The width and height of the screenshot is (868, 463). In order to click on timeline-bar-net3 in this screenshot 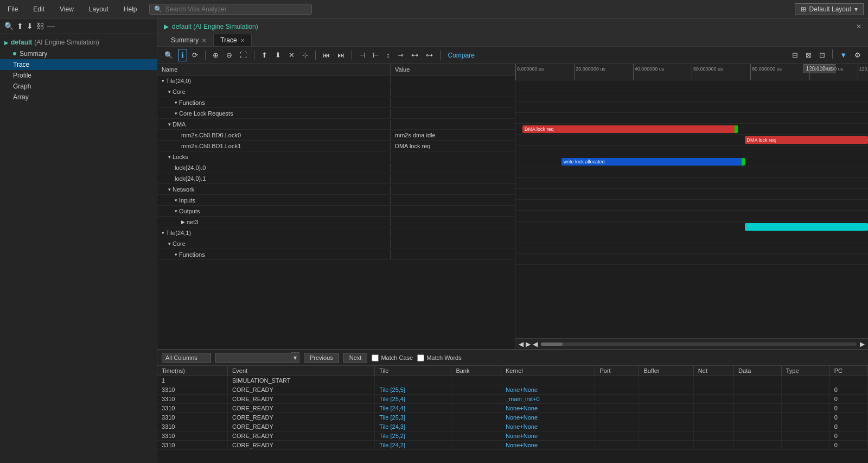, I will do `click(807, 227)`.